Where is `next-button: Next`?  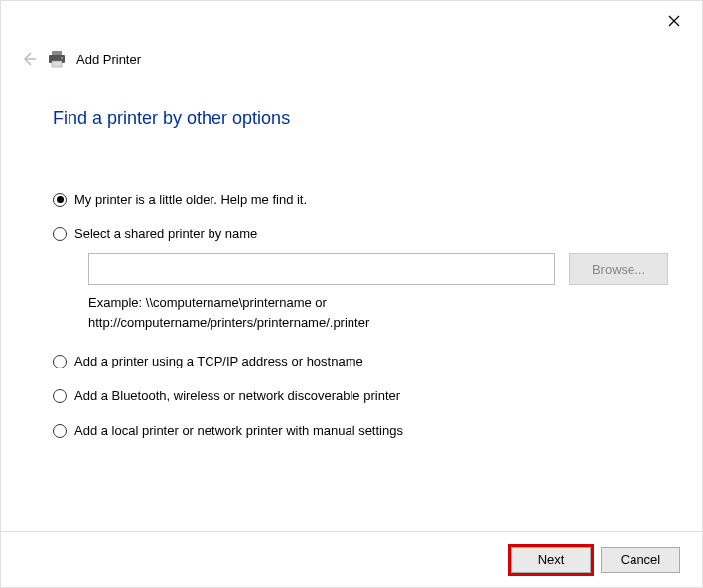
next-button: Next is located at coordinates (551, 560).